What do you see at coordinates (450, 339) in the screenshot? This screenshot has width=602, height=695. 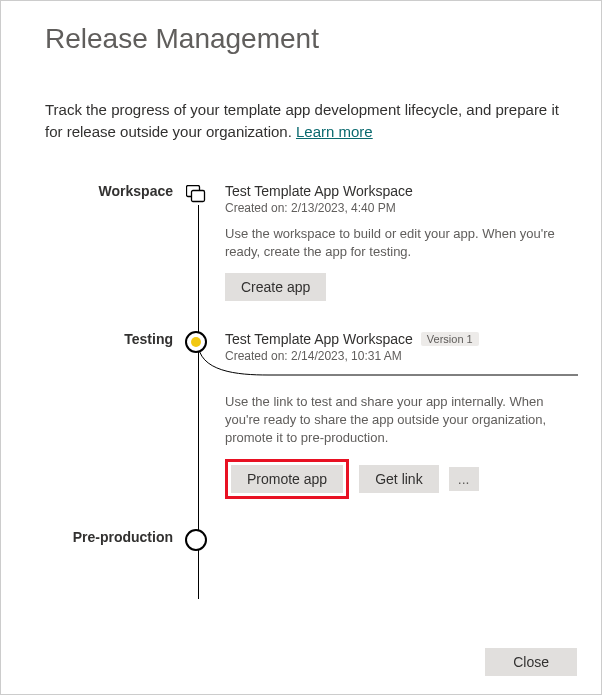 I see `version-badge: Version 1` at bounding box center [450, 339].